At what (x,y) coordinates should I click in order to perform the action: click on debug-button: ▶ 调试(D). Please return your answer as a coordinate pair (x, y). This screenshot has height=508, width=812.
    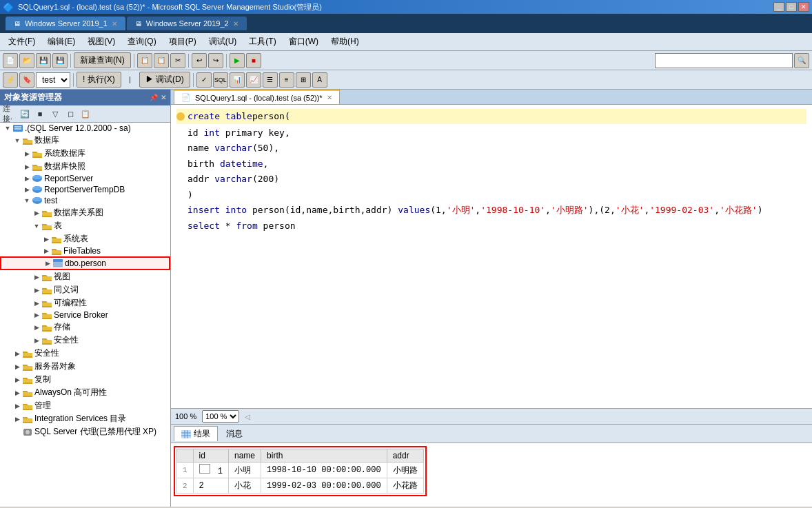
    Looking at the image, I should click on (165, 80).